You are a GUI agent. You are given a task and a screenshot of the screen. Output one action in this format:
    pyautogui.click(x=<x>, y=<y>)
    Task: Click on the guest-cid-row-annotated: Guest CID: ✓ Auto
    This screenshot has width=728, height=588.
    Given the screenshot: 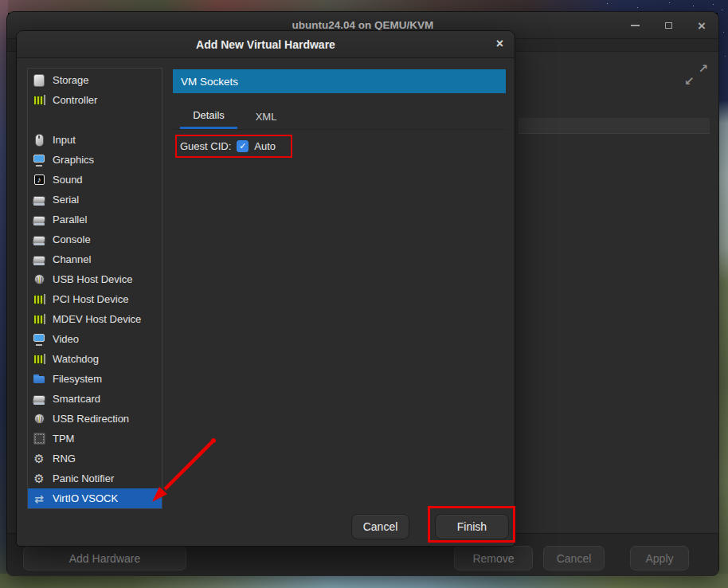 What is the action you would take?
    pyautogui.click(x=234, y=147)
    